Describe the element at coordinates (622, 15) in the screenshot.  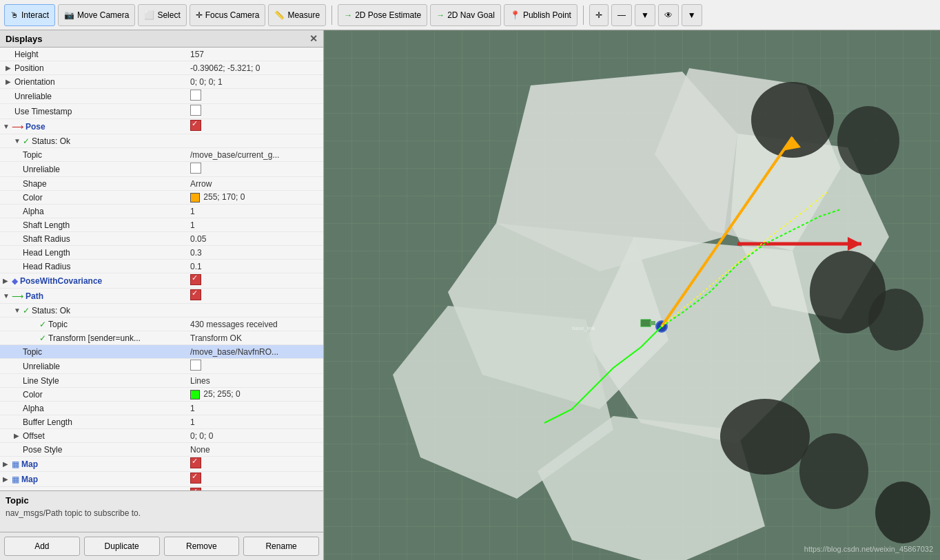
I see `minus-icon: —` at that location.